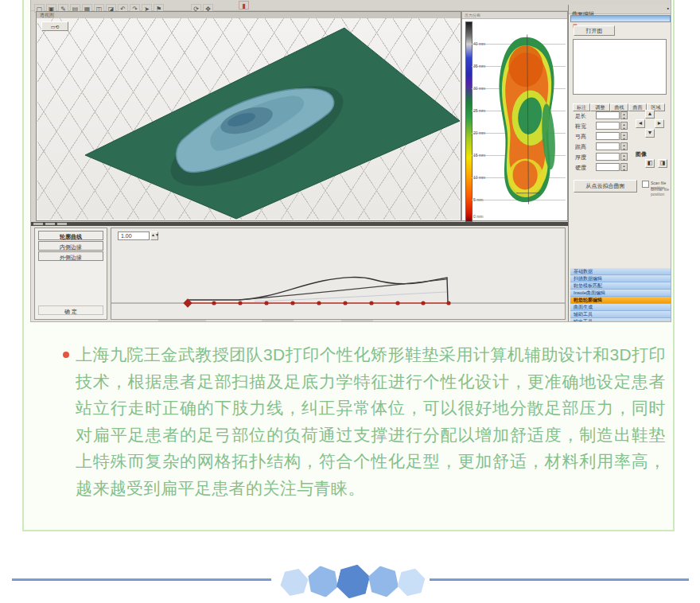  I want to click on nudge-up-button: ▲, so click(650, 115).